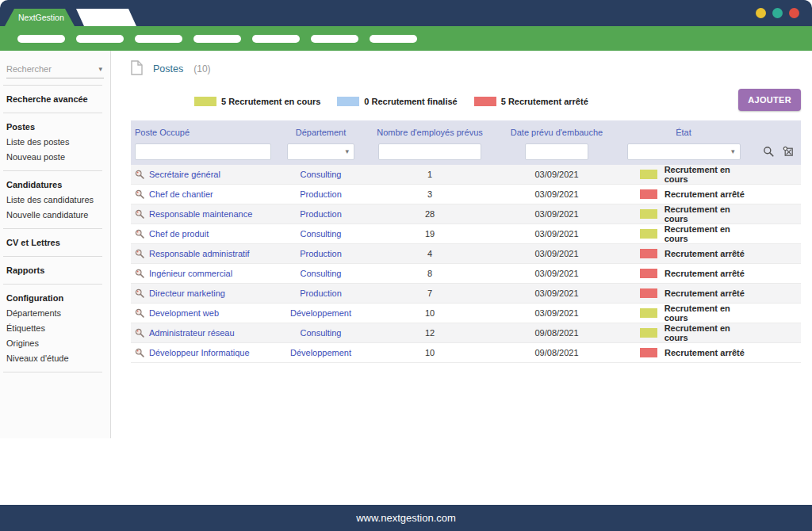  Describe the element at coordinates (531, 101) in the screenshot. I see `legend-item: 5 Recrutement arrêté` at that location.